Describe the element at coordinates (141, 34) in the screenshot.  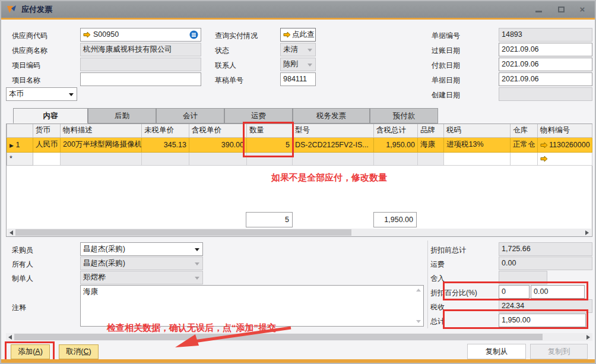
I see `vendor-code-field: S00950` at that location.